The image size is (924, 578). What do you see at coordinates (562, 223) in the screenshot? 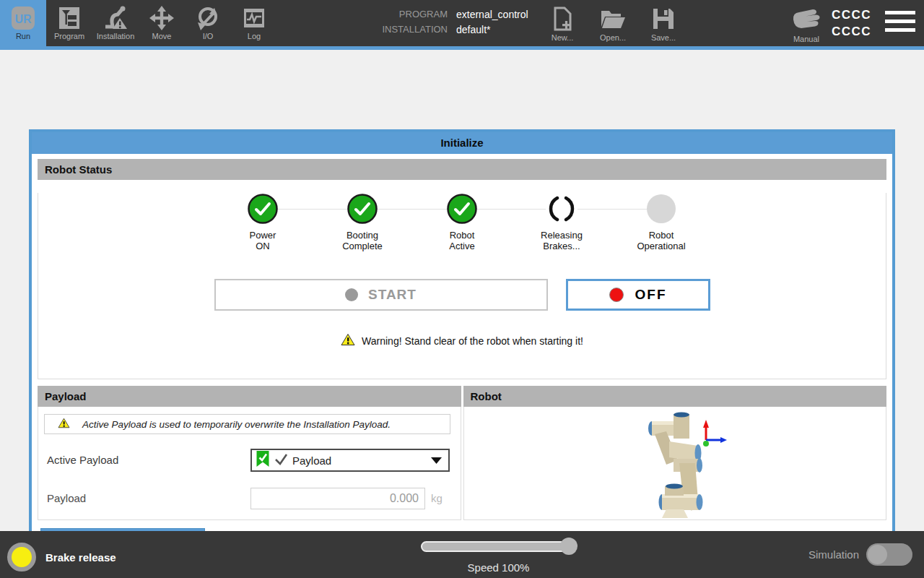
I see `status-step-releasing-brakes: Releasing Brakes...` at bounding box center [562, 223].